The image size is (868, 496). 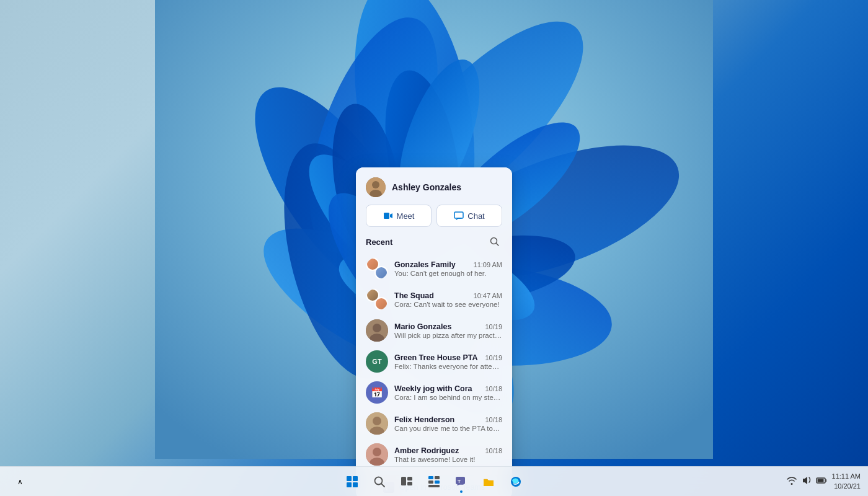 I want to click on search-icon, so click(x=495, y=242).